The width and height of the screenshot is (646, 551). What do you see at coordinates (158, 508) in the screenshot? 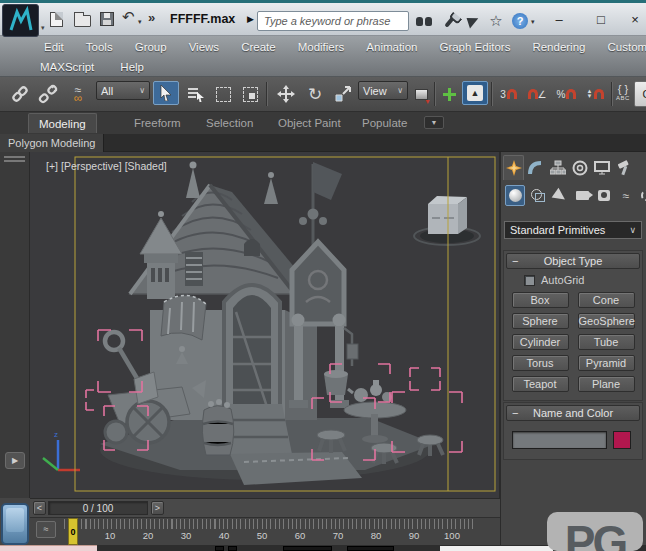
I see `next-frame-button: >` at bounding box center [158, 508].